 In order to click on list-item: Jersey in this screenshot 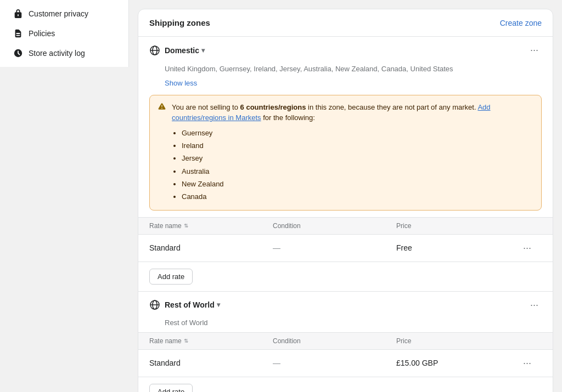, I will do `click(358, 158)`.